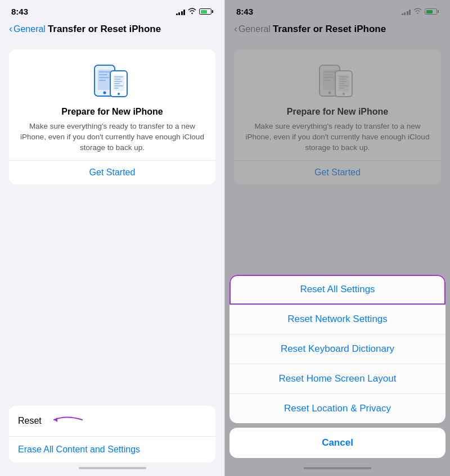 Image resolution: width=450 pixels, height=476 pixels. What do you see at coordinates (338, 348) in the screenshot?
I see `reset-keyboard-dictionary-label: Reset Keyboard Dictionary` at bounding box center [338, 348].